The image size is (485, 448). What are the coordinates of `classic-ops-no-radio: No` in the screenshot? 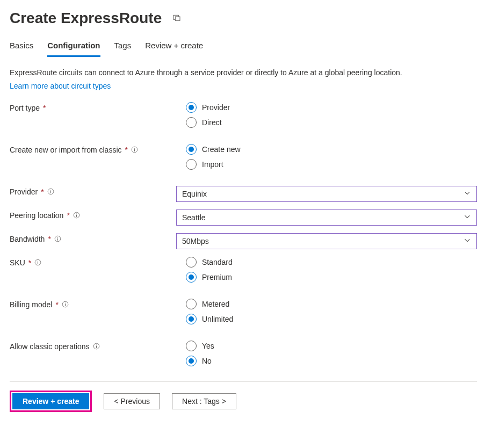 It's located at (331, 361).